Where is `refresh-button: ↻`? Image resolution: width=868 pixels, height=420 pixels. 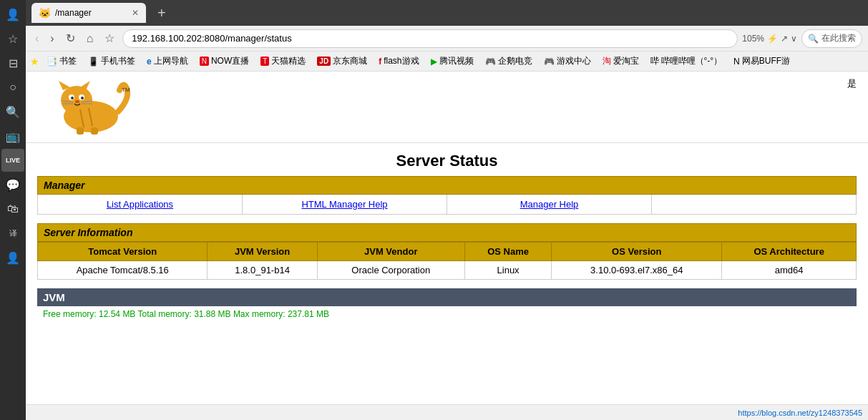
refresh-button: ↻ is located at coordinates (70, 39).